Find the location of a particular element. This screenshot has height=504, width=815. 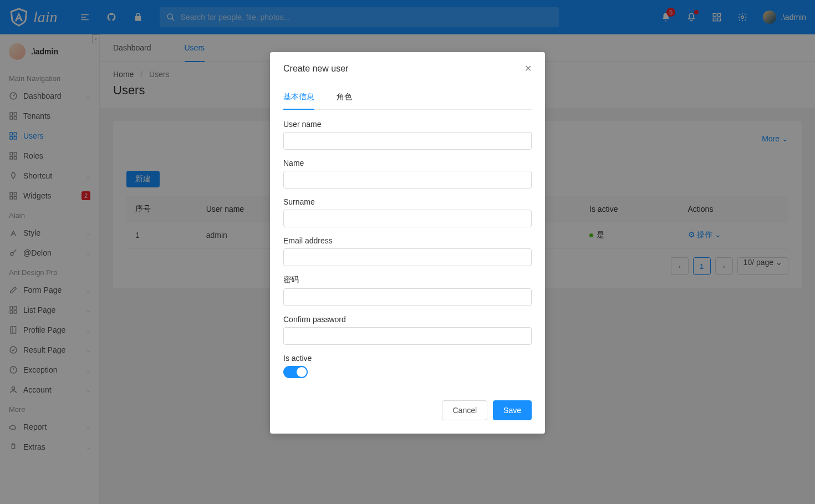

label-username: User name is located at coordinates (407, 124).